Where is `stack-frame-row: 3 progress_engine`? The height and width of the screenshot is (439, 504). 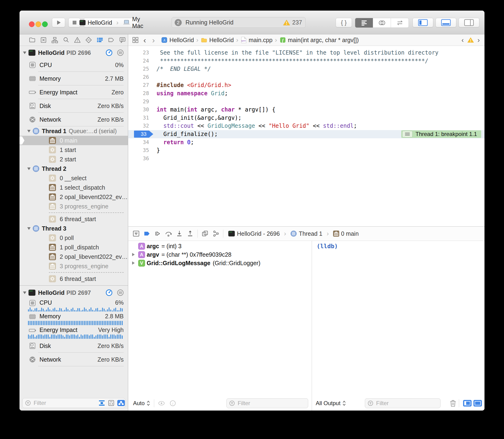
stack-frame-row: 3 progress_engine is located at coordinates (74, 206).